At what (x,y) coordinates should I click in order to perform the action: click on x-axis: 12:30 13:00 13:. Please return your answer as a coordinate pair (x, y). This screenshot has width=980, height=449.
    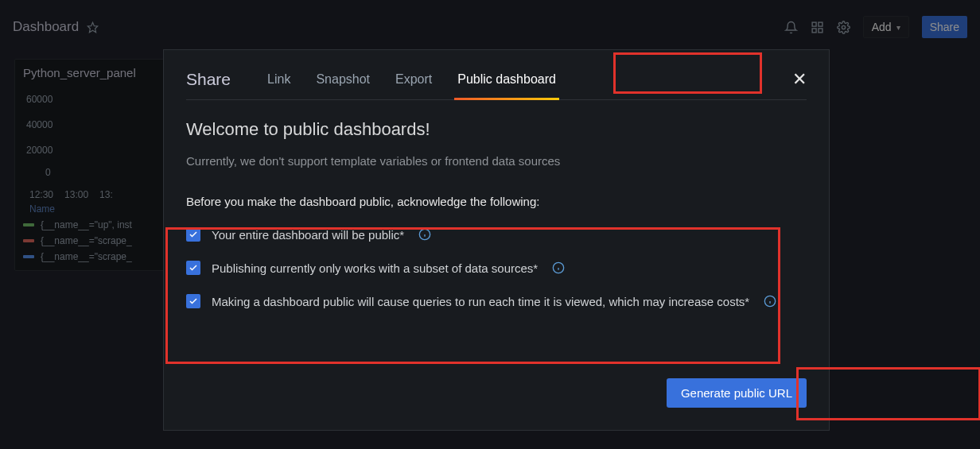
    Looking at the image, I should click on (101, 195).